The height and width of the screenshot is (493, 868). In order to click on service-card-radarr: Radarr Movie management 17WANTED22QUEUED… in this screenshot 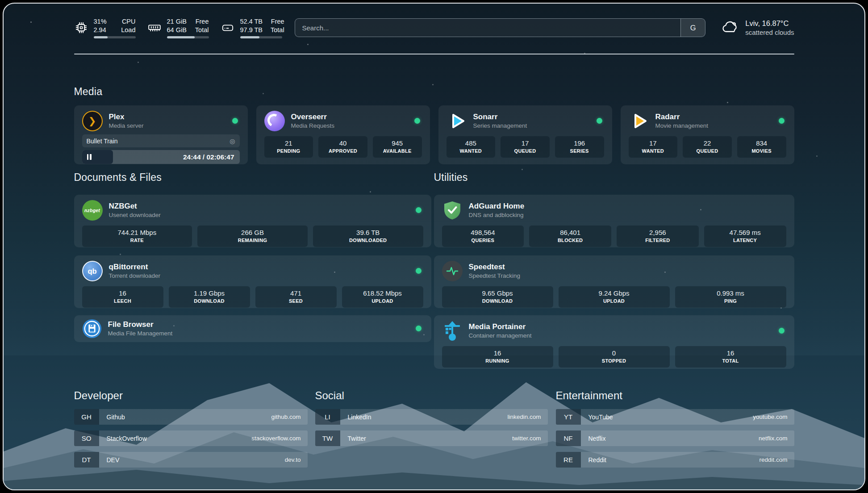, I will do `click(707, 135)`.